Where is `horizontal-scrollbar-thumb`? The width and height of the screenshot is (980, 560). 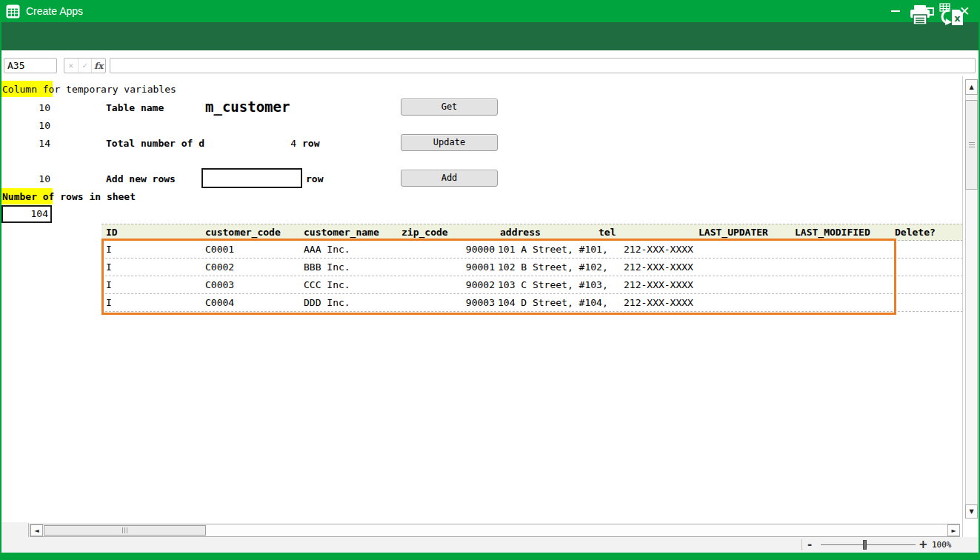
horizontal-scrollbar-thumb is located at coordinates (124, 530).